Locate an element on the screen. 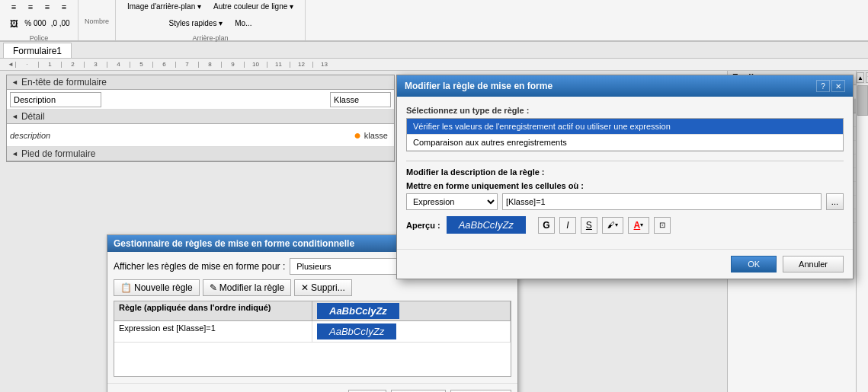  align-center-btn: ≡ is located at coordinates (30, 8).